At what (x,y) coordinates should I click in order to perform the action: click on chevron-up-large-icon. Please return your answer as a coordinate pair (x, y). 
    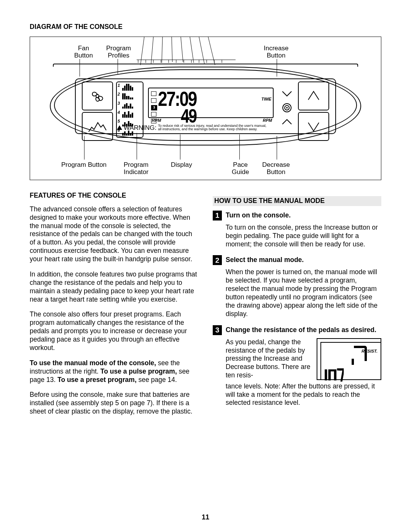
    Looking at the image, I should click on (314, 96).